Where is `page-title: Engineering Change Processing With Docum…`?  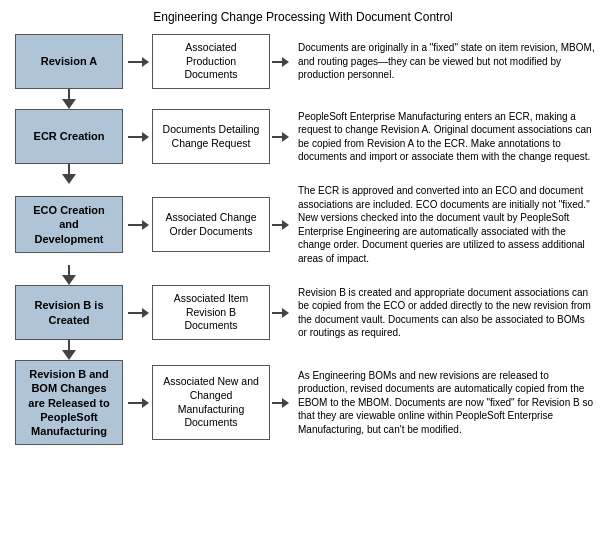 page-title: Engineering Change Processing With Docum… is located at coordinates (303, 17).